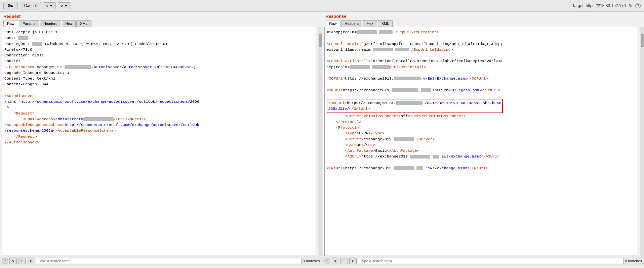  Describe the element at coordinates (23, 38) in the screenshot. I see `redact-host` at that location.